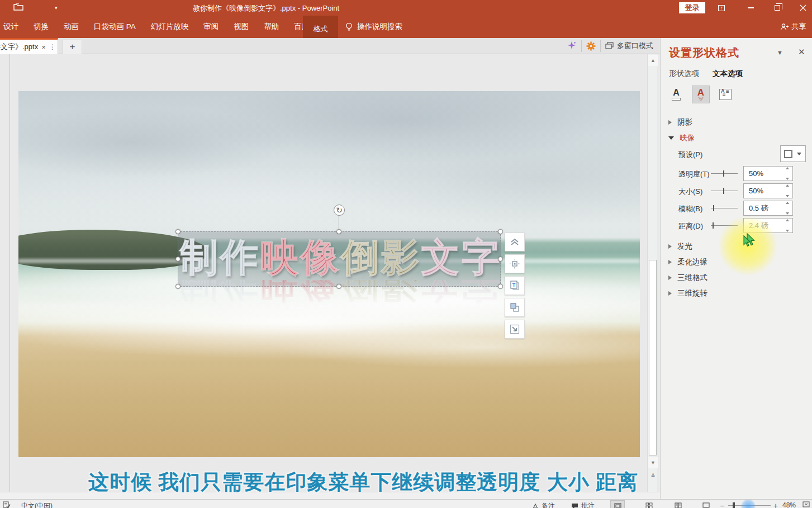 Image resolution: width=812 pixels, height=508 pixels. I want to click on textbox-icon: T, so click(515, 286).